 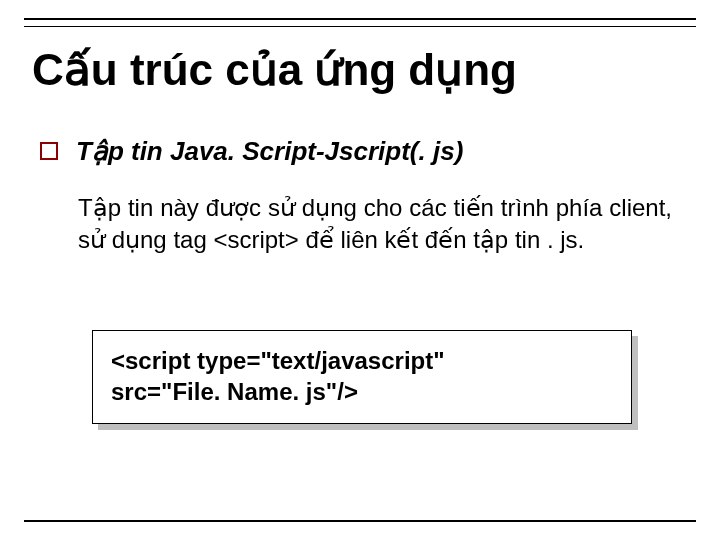 What do you see at coordinates (362, 377) in the screenshot?
I see `code-box: <script type="text/javascript" src="File…` at bounding box center [362, 377].